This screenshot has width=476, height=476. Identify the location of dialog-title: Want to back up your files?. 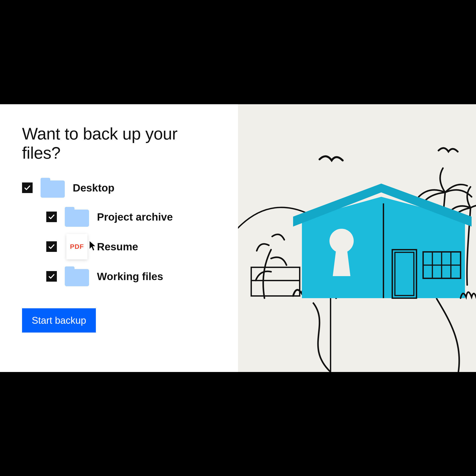
(121, 143).